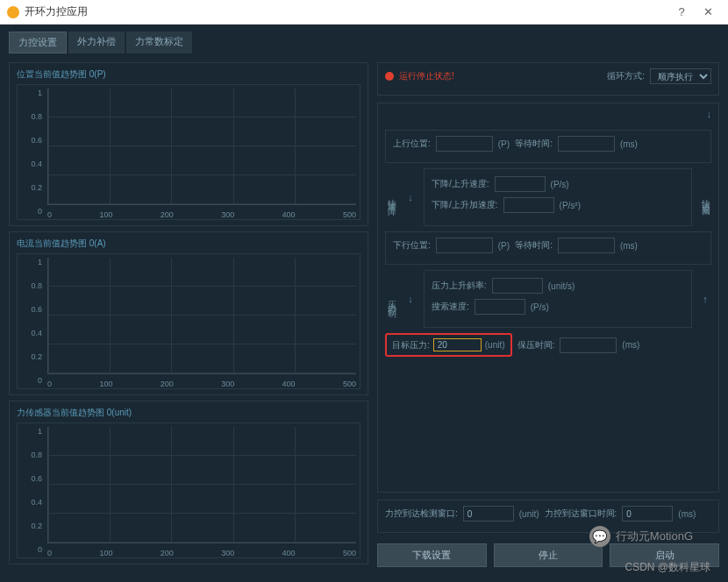  I want to click on acc-input, so click(529, 205).